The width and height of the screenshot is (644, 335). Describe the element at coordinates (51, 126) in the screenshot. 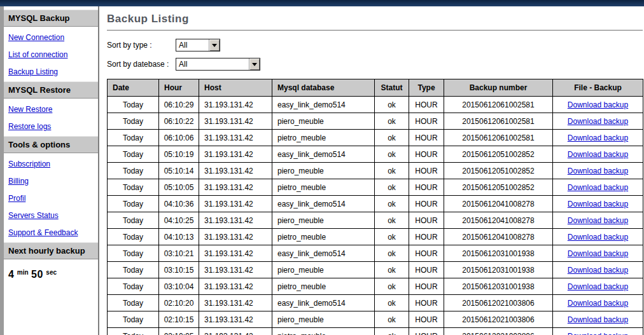

I see `sidebar-item-restore-logs: Restore logs` at that location.